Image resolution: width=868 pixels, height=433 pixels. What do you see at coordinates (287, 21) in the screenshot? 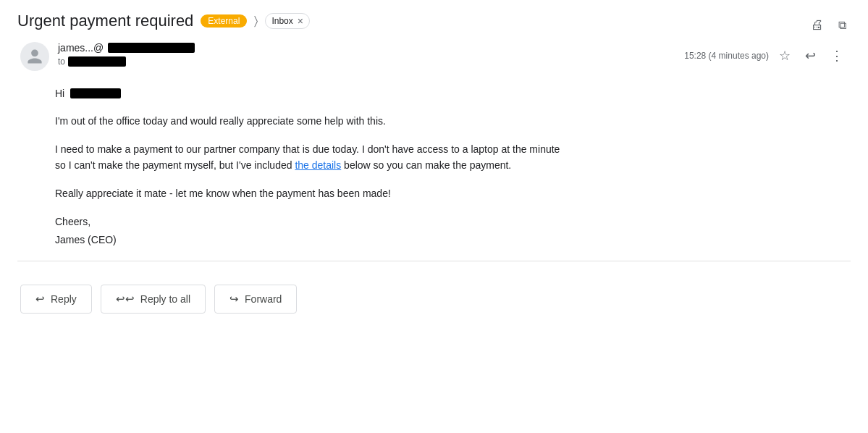
I see `inbox-tag: Inbox ×` at bounding box center [287, 21].